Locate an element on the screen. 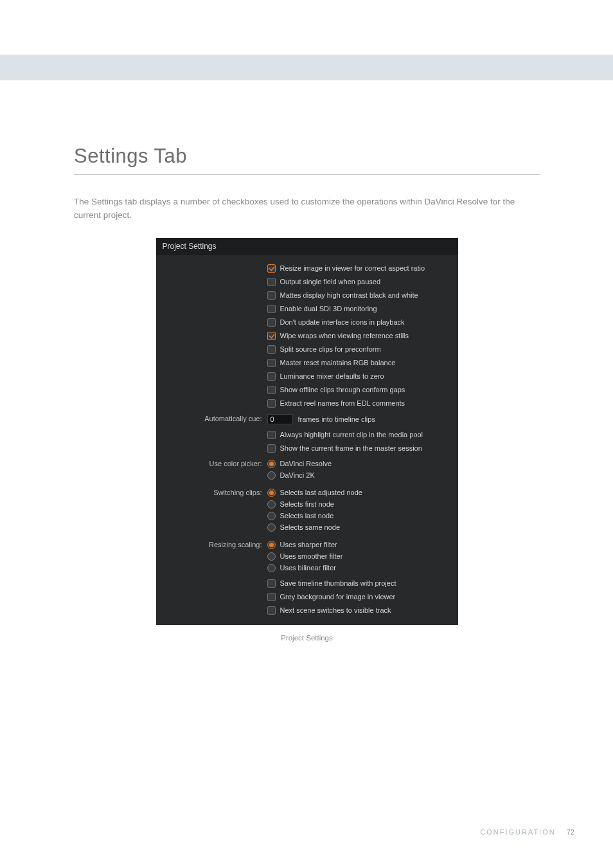 The width and height of the screenshot is (613, 868). header-band is located at coordinates (306, 68).